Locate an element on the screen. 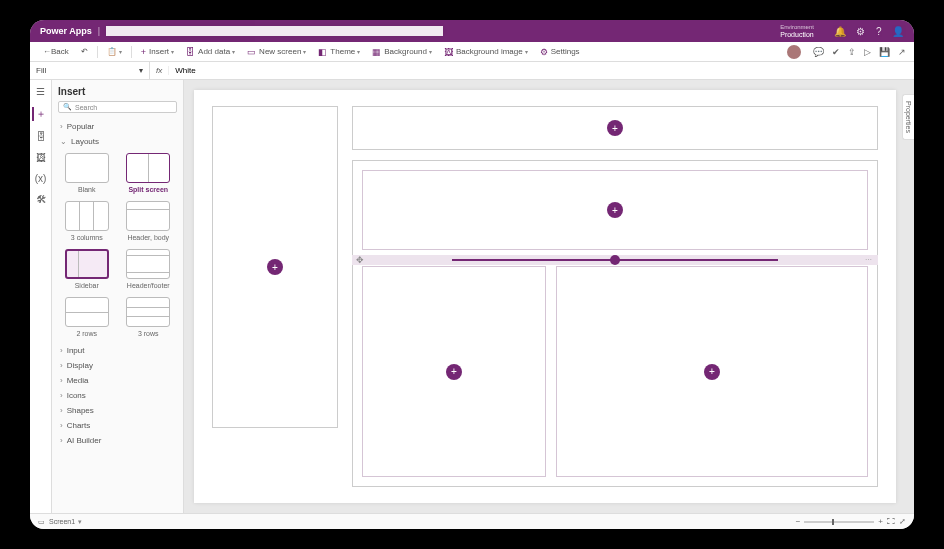 The width and height of the screenshot is (944, 549). layout-2-rows: 2 rows is located at coordinates (87, 317).